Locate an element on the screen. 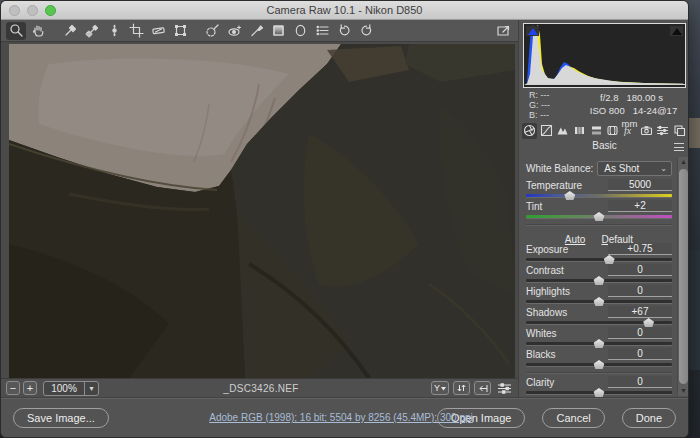  save-image-button: Save Image... is located at coordinates (61, 418).